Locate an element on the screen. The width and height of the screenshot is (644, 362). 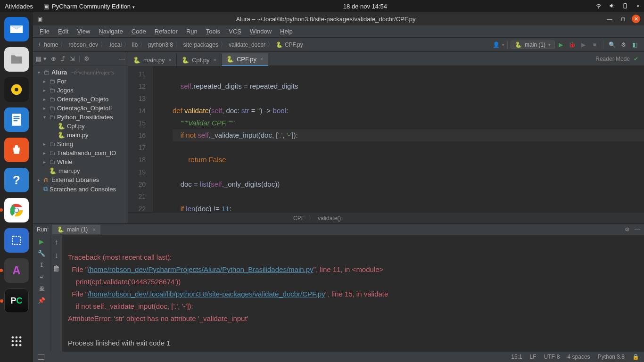
wrench-icon: 🔧 is located at coordinates (41, 254).